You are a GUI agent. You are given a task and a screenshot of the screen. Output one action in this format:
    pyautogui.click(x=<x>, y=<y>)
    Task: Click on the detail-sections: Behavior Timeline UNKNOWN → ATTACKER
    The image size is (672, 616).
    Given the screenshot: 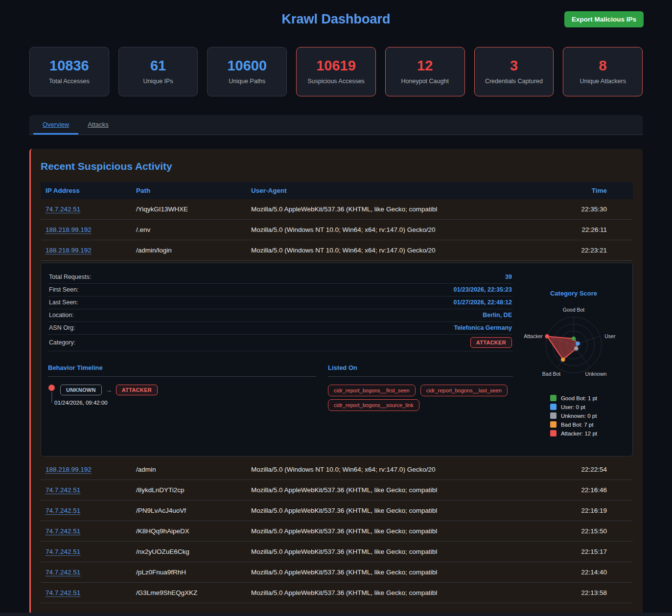 What is the action you would take?
    pyautogui.click(x=280, y=388)
    